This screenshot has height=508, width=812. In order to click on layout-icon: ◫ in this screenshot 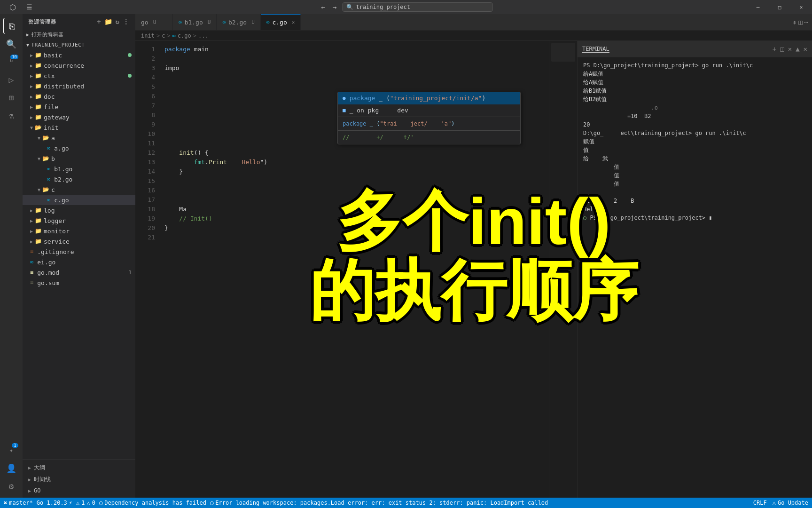, I will do `click(800, 22)`.